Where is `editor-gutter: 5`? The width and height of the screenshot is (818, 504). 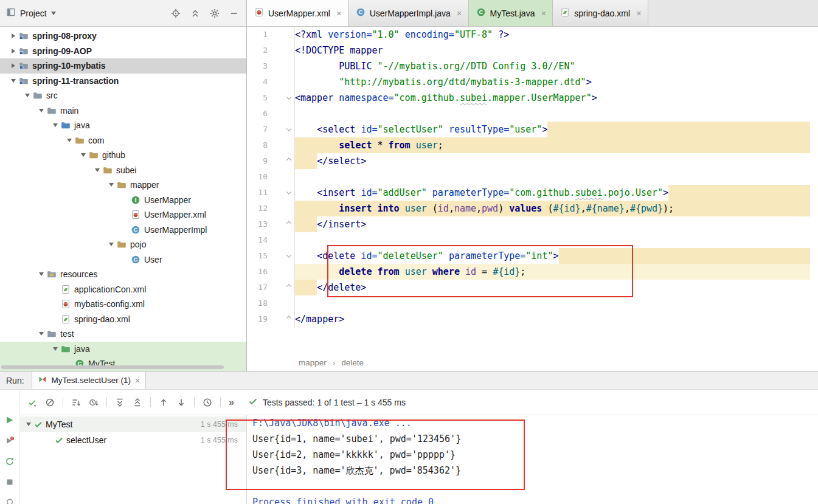 editor-gutter: 5 is located at coordinates (271, 98).